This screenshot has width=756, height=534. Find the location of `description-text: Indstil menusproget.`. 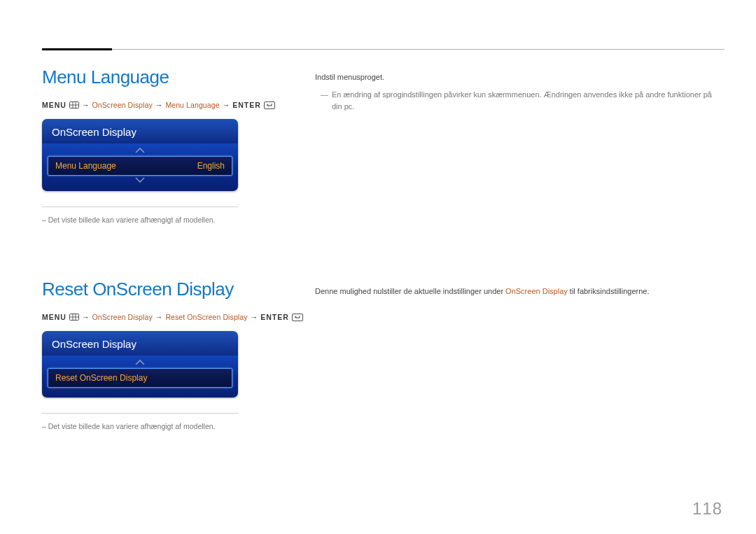

description-text: Indstil menusproget. is located at coordinates (518, 77).